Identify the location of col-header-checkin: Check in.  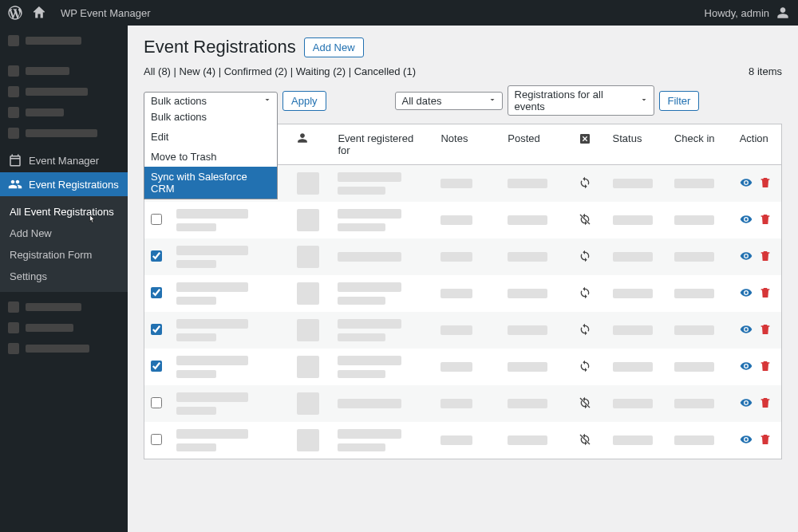
(701, 145).